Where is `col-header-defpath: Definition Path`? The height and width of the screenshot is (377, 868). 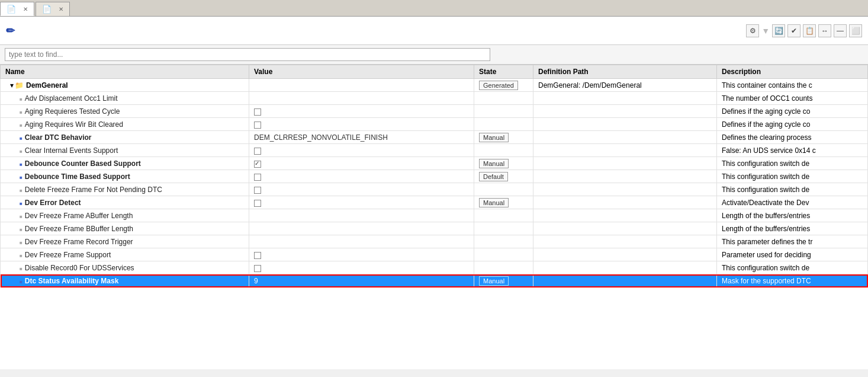
col-header-defpath: Definition Path is located at coordinates (625, 72).